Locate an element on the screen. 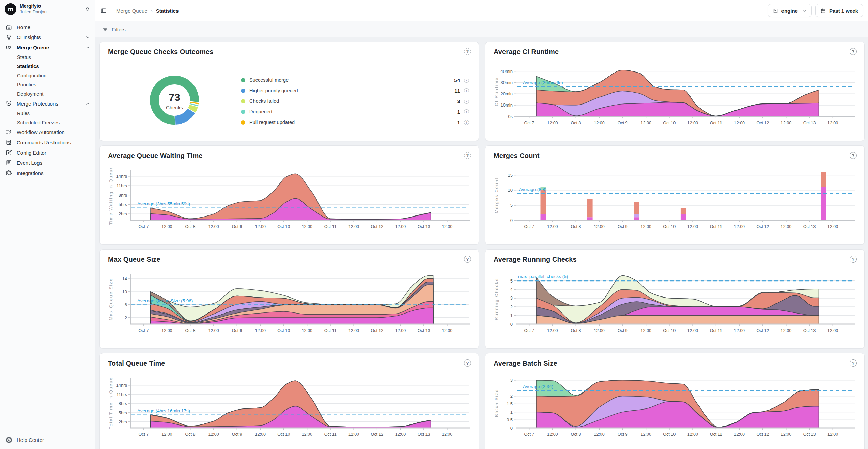 The image size is (868, 449). workspace-name: Mergifyio is located at coordinates (33, 6).